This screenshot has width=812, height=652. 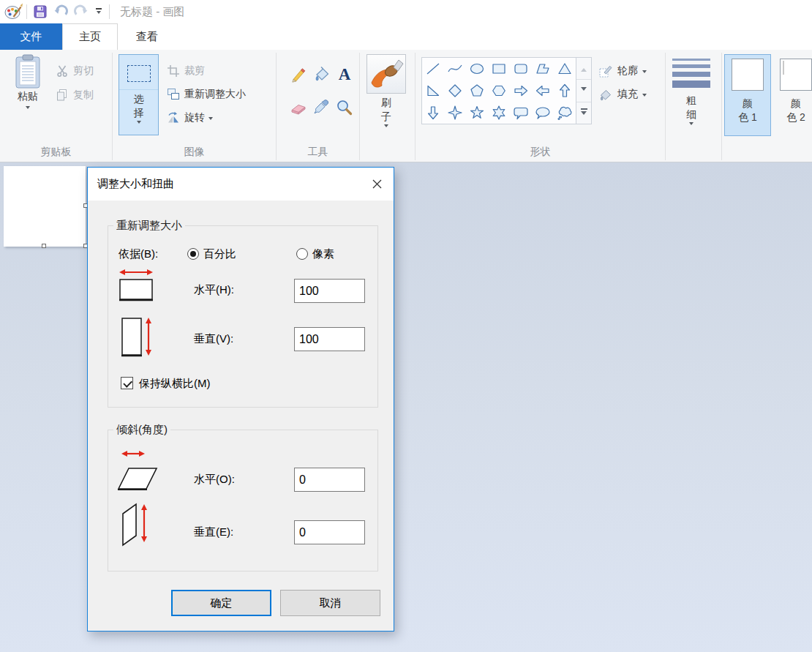 I want to click on color1-label-line1: 颜, so click(x=748, y=104).